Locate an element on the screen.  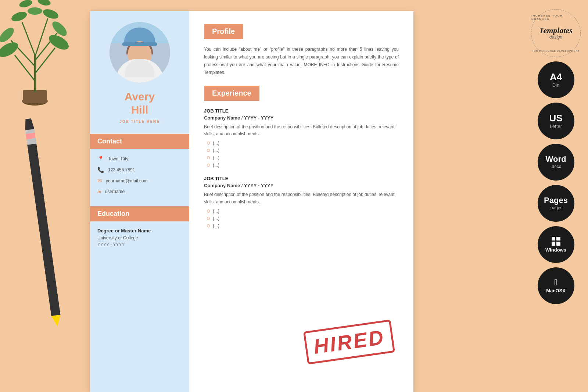
logo-brand: Templates is located at coordinates (556, 31).